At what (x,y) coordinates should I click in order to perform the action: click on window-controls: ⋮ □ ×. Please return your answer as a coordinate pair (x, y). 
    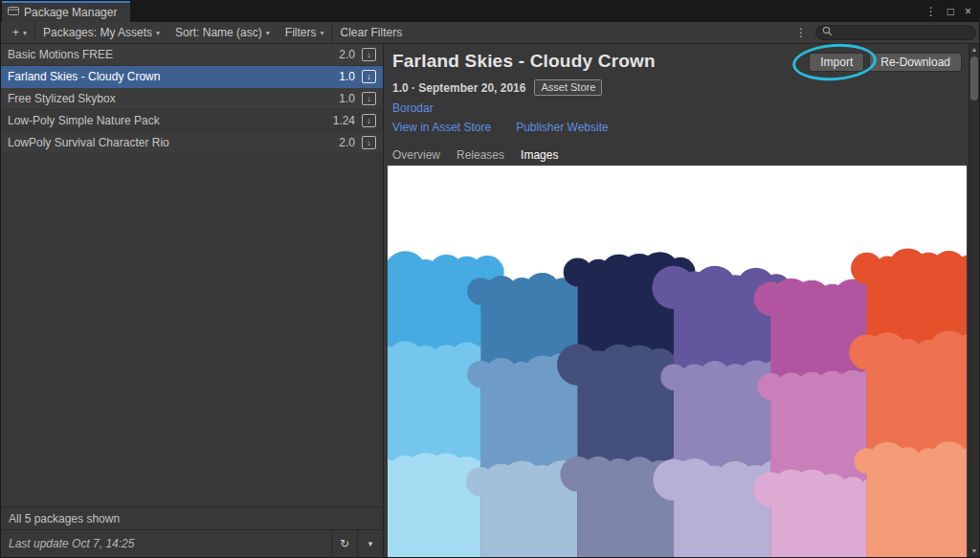
    Looking at the image, I should click on (952, 11).